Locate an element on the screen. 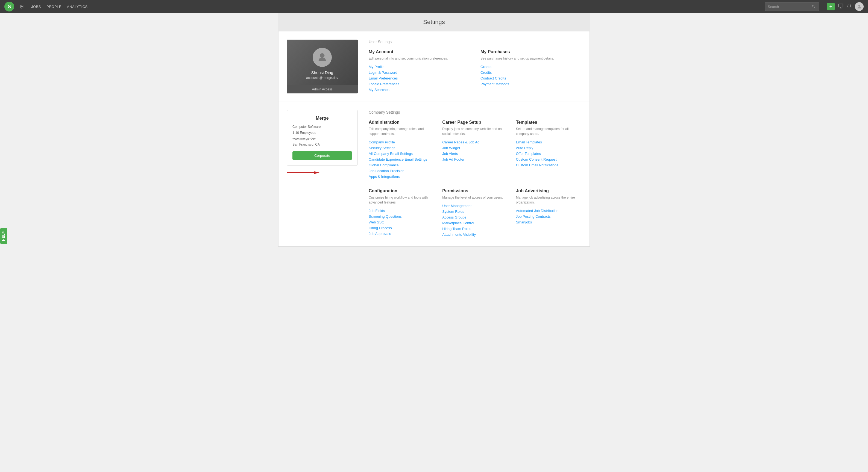  user-settings-content: User Settings My Account Edit personal i… is located at coordinates (475, 67).